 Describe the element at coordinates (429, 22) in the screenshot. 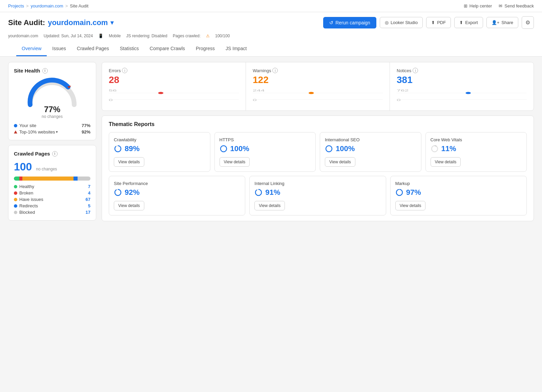

I see `header-actions: ↺ Rerun campaign ◎ Looker Studio ⬆ PDF ⬆…` at that location.